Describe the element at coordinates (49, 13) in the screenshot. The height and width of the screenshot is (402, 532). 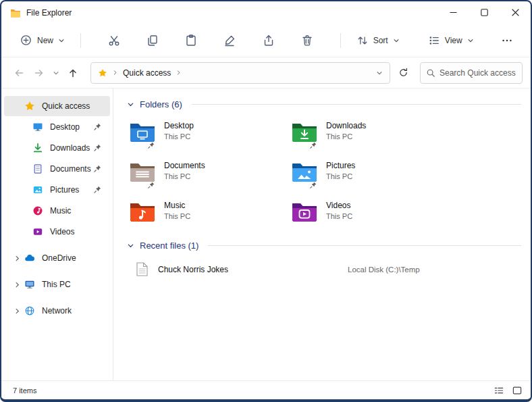
I see `window-title: File Explorer` at that location.